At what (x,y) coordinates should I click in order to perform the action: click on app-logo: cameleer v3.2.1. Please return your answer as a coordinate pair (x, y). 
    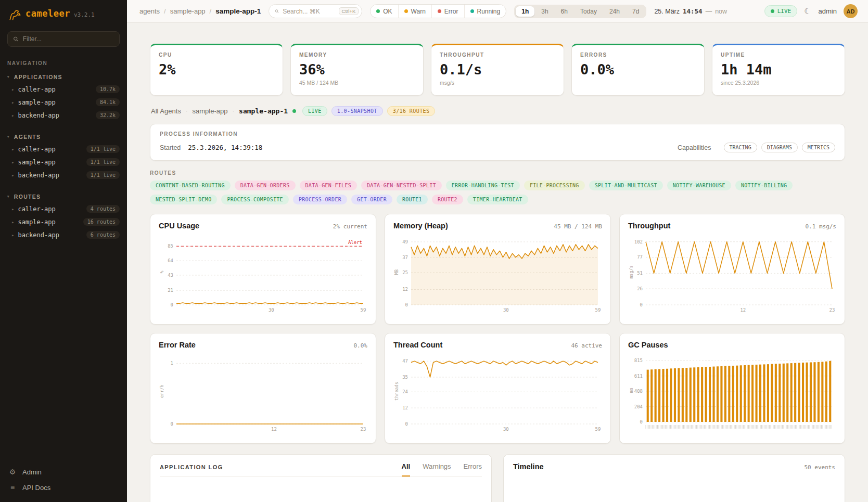
    Looking at the image, I should click on (63, 14).